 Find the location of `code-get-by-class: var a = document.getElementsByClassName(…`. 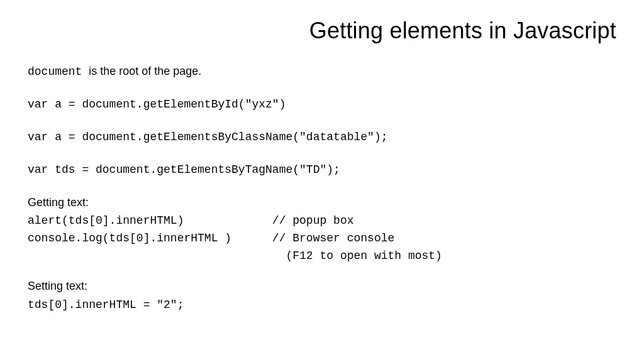

code-get-by-class: var a = document.getElementsByClassName(… is located at coordinates (322, 138).